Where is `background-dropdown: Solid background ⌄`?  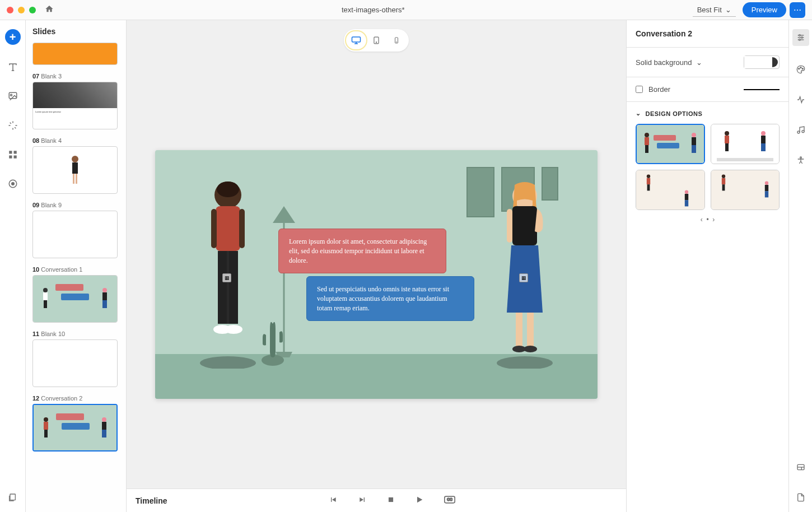 background-dropdown: Solid background ⌄ is located at coordinates (669, 63).